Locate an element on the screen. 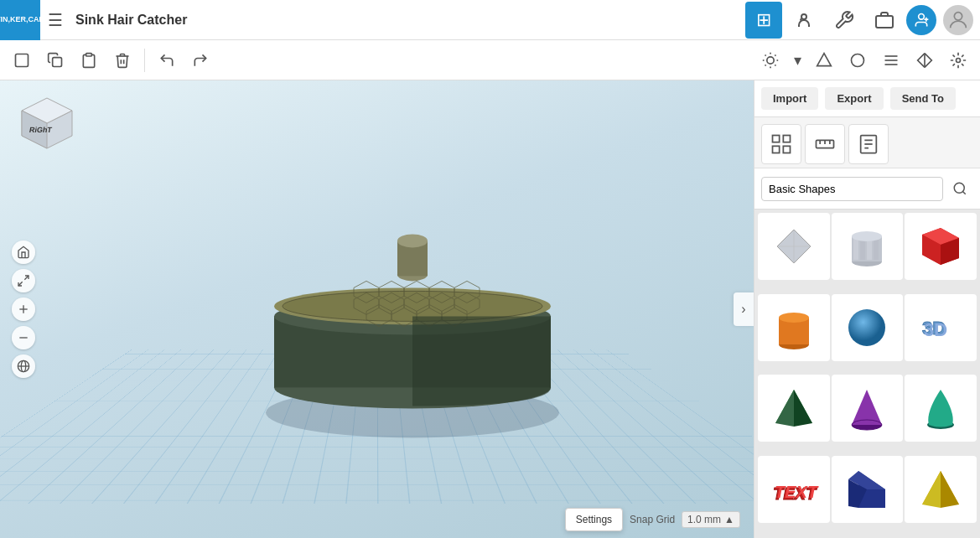 The height and width of the screenshot is (538, 980). rpanel-actions: Import Export Send To is located at coordinates (867, 99).